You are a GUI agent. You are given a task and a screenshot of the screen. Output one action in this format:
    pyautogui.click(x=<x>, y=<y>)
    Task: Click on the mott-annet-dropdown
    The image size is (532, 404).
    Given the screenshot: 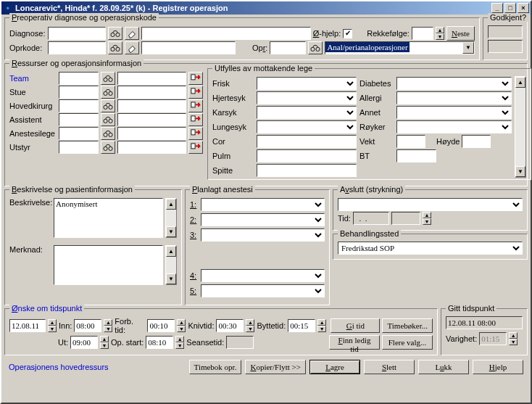 What is the action you would take?
    pyautogui.click(x=454, y=112)
    